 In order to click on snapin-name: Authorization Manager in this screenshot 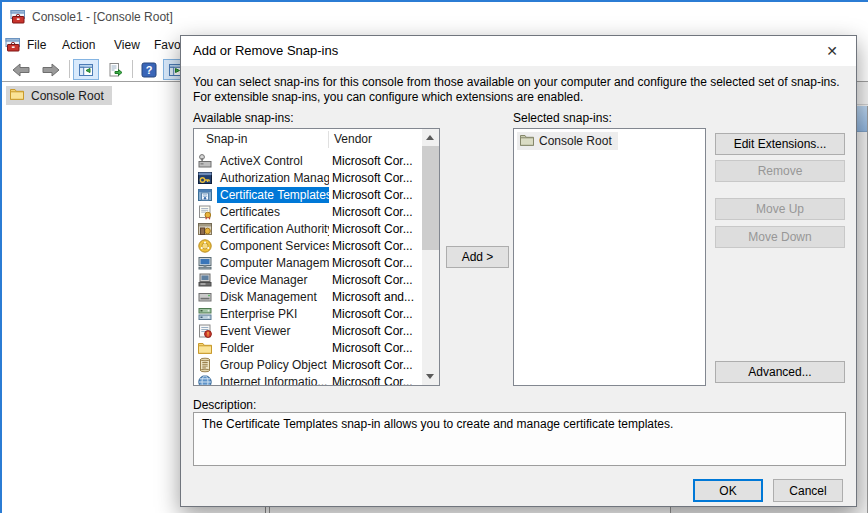, I will do `click(273, 178)`.